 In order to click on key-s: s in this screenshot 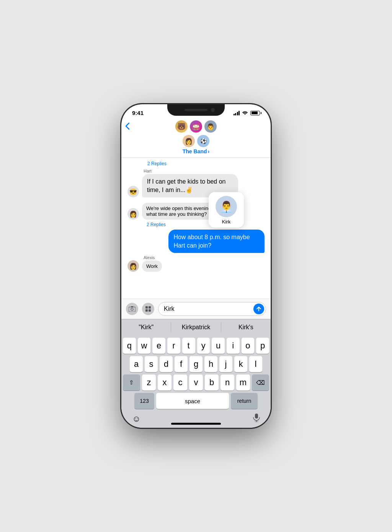, I will do `click(151, 364)`.